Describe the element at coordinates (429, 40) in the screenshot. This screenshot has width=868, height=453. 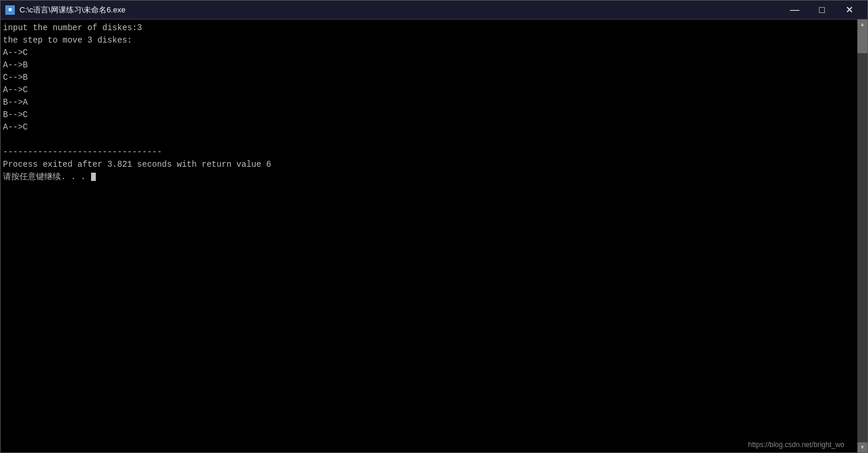
I see `console-line-2: the step to move 3 diskes:` at that location.